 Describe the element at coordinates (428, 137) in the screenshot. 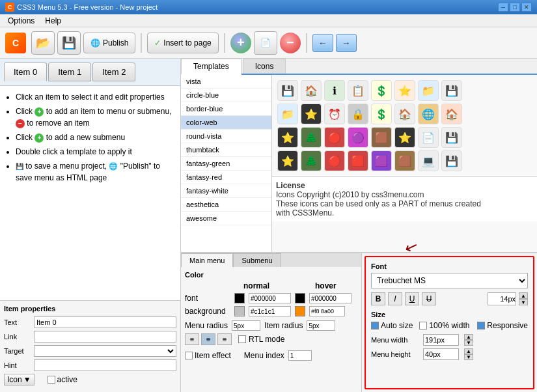

I see `icon-cell: 📄` at that location.